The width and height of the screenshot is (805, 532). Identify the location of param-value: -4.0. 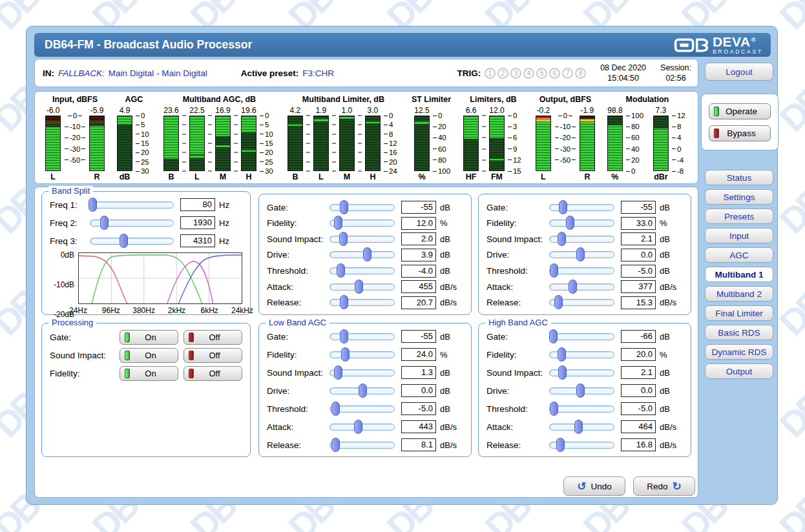
(419, 271).